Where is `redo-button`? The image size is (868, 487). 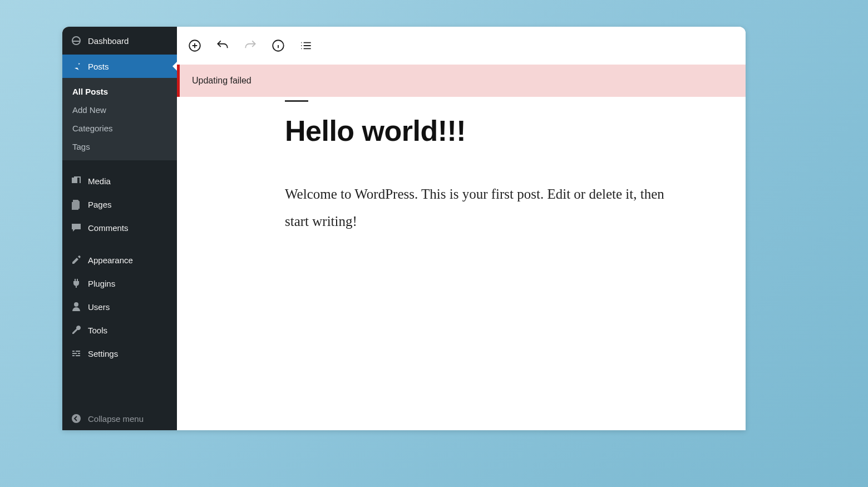
redo-button is located at coordinates (250, 46).